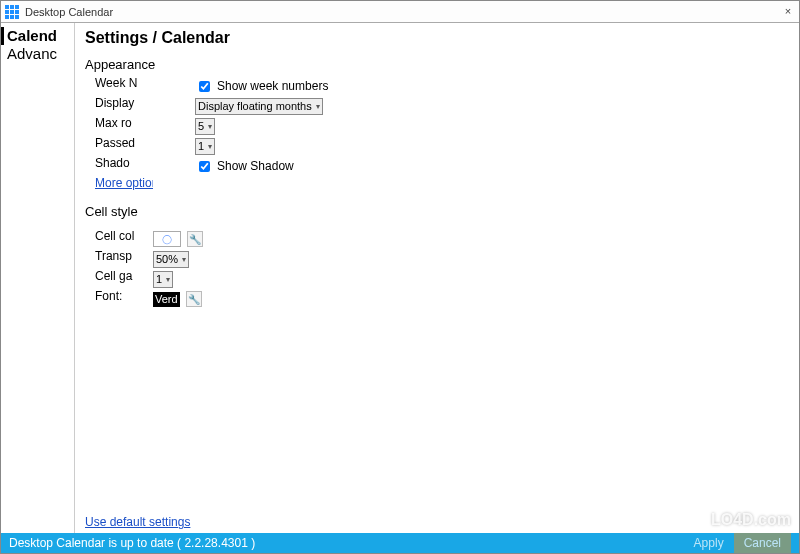 This screenshot has height=554, width=800. I want to click on display-months-select: Display floating months ▾, so click(259, 106).